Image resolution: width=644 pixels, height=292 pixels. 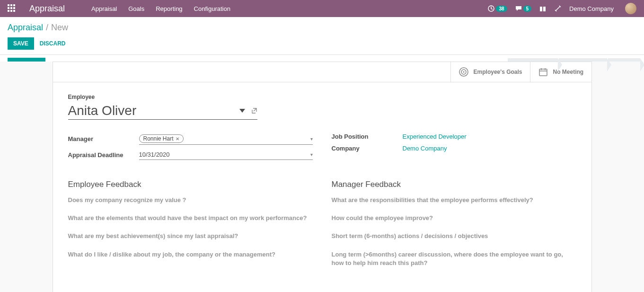 I want to click on breadcrumb: Appraisal / New, so click(x=322, y=27).